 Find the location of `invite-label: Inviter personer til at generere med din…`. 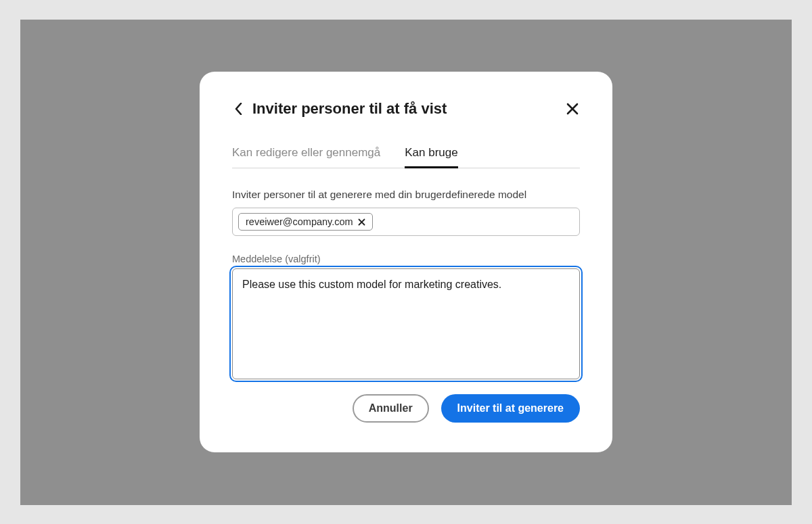

invite-label: Inviter personer til at generere med din… is located at coordinates (406, 195).